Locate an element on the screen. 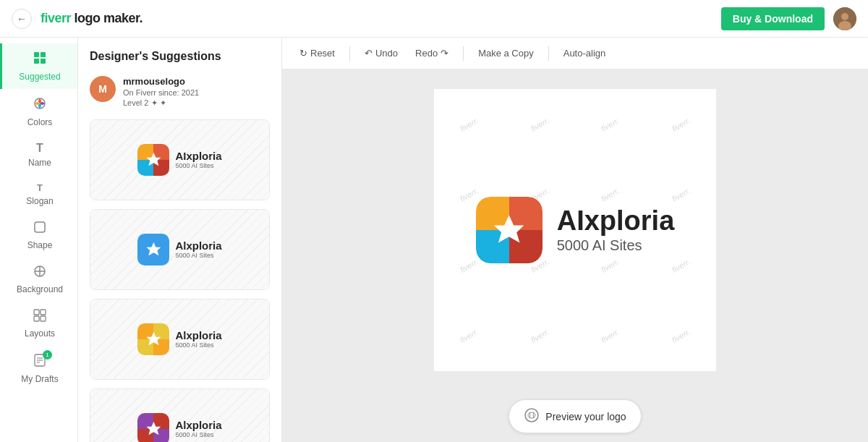  suggestion-card-2: Alxploria 5000 AI Sites is located at coordinates (179, 250).